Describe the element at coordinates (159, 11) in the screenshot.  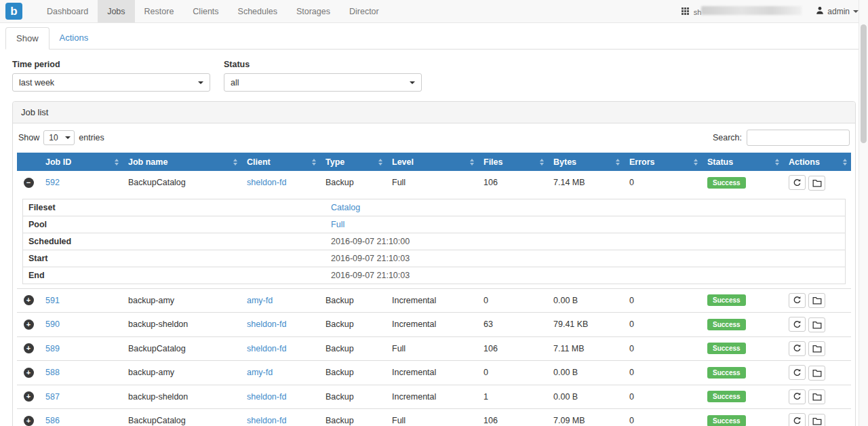
I see `nav-item-restore: Restore` at that location.